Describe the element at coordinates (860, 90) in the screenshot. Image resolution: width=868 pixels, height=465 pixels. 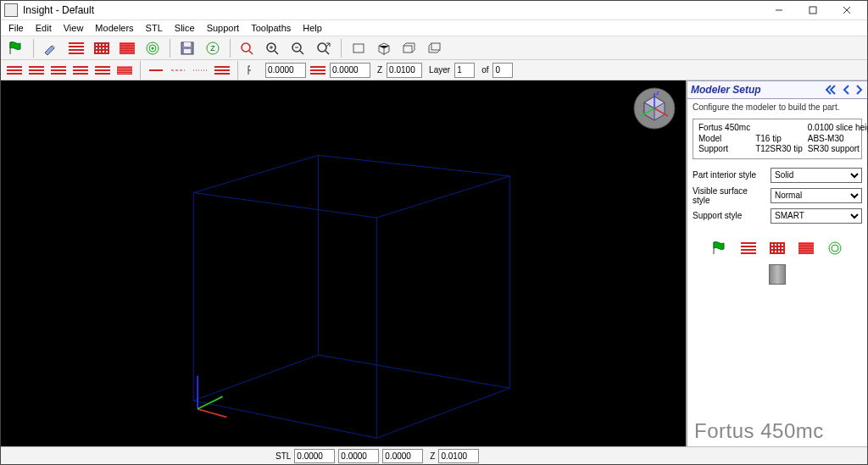
I see `nav-next-icon` at that location.